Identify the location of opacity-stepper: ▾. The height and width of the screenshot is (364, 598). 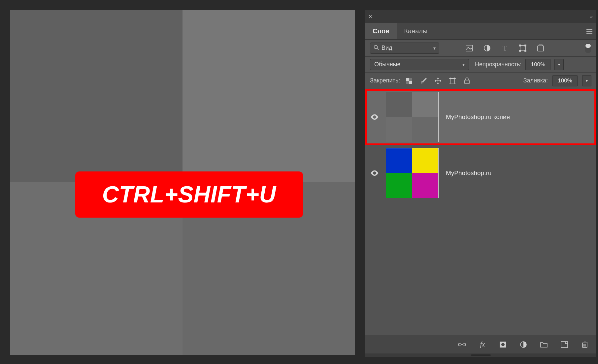
(559, 65).